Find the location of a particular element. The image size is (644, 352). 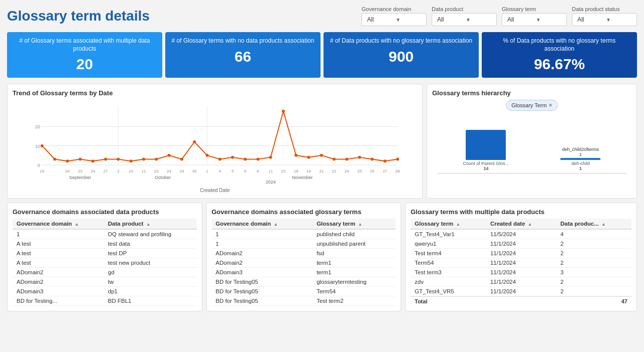

td-ggt-head-5-0: BD for Testing05 is located at coordinates (262, 282).